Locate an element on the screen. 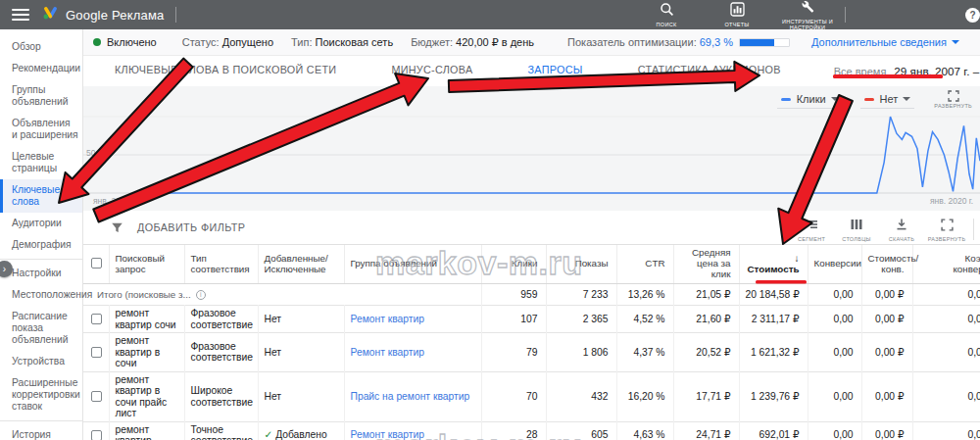 This screenshot has width=980, height=440. metric-cell: 24,71 ₽ is located at coordinates (706, 431).